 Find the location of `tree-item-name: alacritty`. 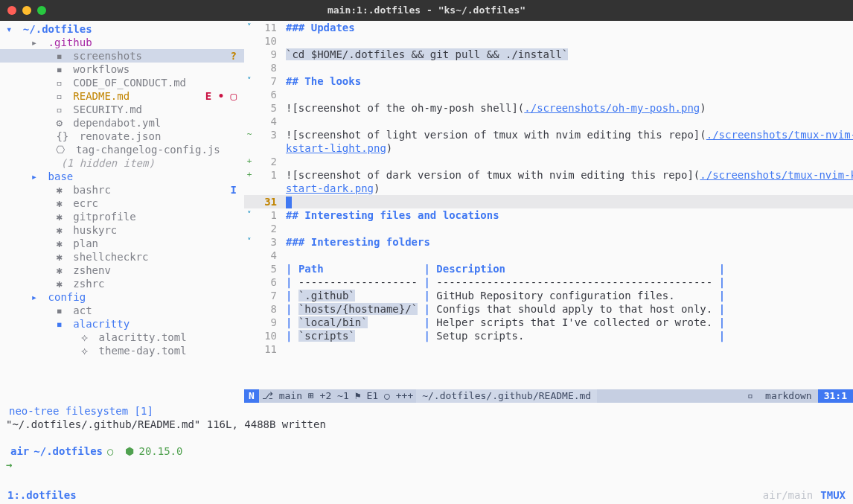

tree-item-name: alacritty is located at coordinates (101, 324).